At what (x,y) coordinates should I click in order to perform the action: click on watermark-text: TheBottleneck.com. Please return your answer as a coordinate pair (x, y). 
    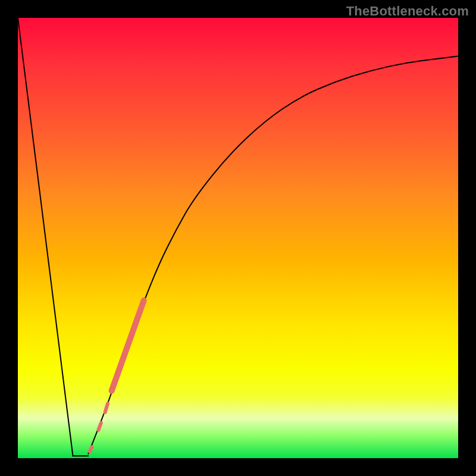
    Looking at the image, I should click on (408, 11).